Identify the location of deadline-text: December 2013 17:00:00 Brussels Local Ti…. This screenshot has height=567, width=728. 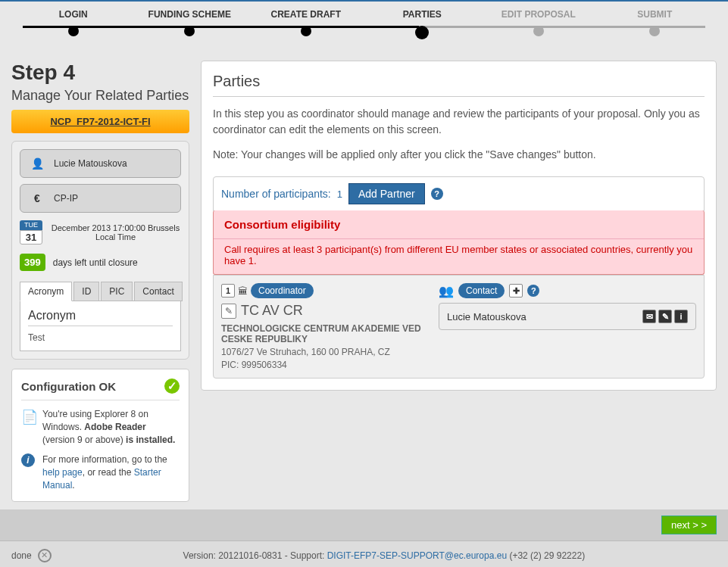
(115, 232).